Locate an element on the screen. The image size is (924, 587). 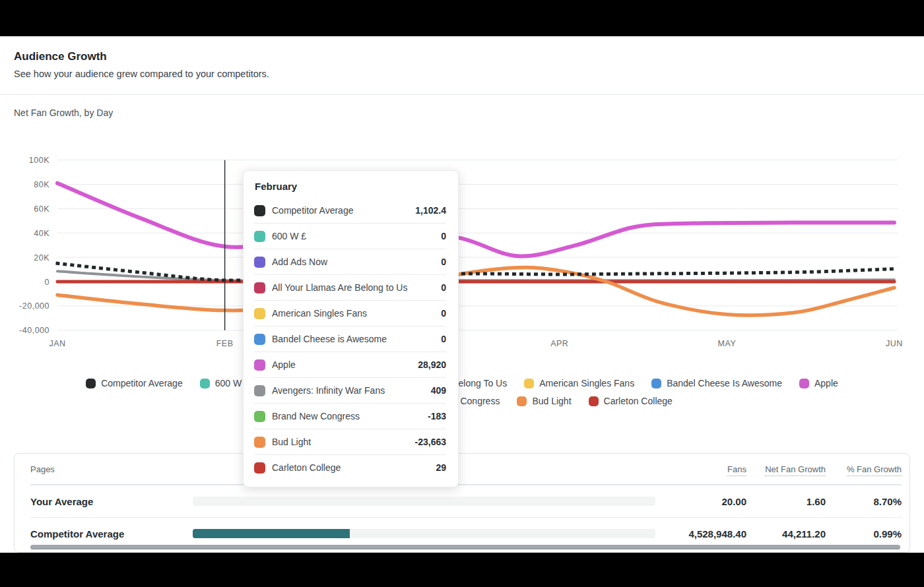
tooltip-row: Avengers: Infinity War Fans409 is located at coordinates (350, 390).